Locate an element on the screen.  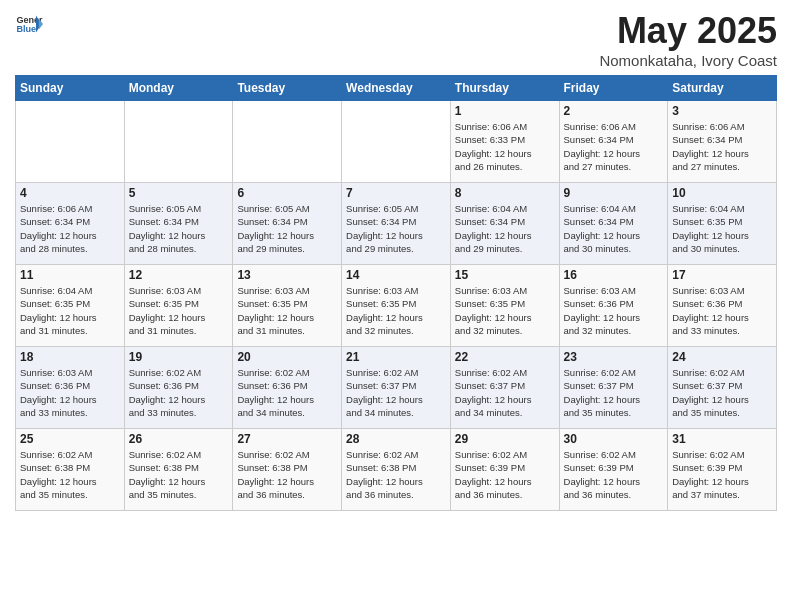
calendar-cell: 1Sunrise: 6:06 AM Sunset: 6:33 PM Daylig… is located at coordinates (504, 142).